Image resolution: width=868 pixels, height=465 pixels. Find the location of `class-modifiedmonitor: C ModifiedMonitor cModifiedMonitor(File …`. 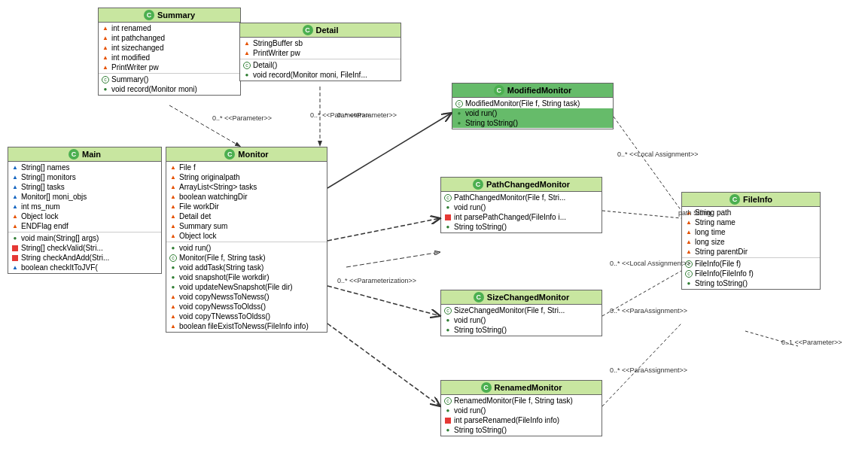

class-modifiedmonitor: C ModifiedMonitor cModifiedMonitor(File … is located at coordinates (533, 106).